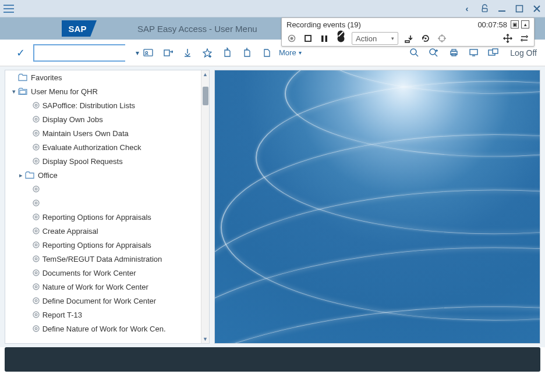 The height and width of the screenshot is (392, 545). I want to click on tree-node-favorites: Favorites, so click(107, 77).